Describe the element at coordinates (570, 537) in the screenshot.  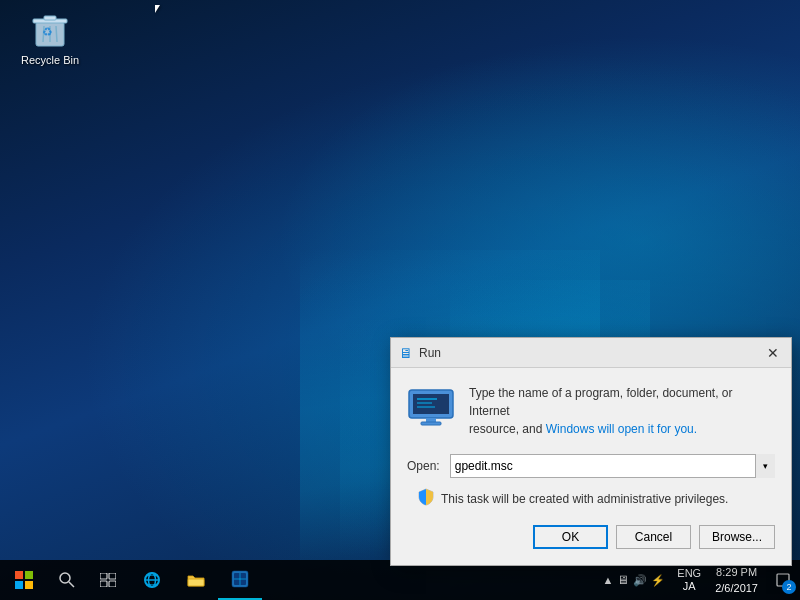
I see `ok-button: OK` at that location.